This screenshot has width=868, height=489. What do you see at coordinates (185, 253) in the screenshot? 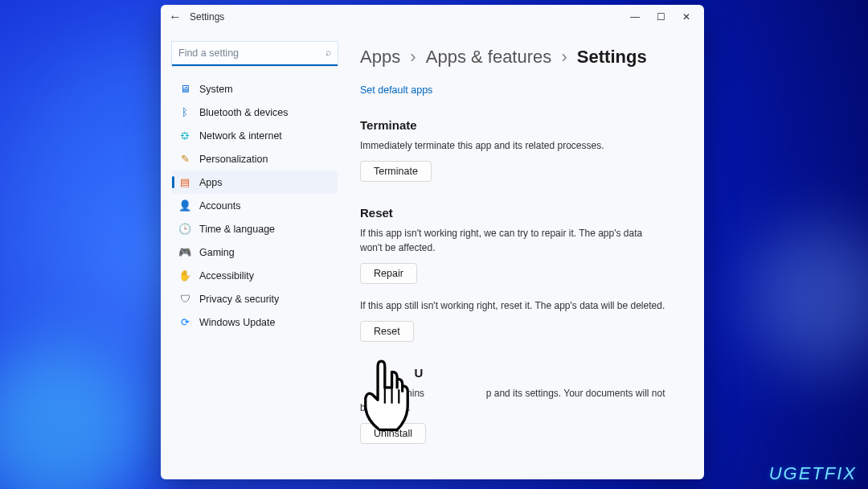
I see `gaming-icon: 🎮` at bounding box center [185, 253].